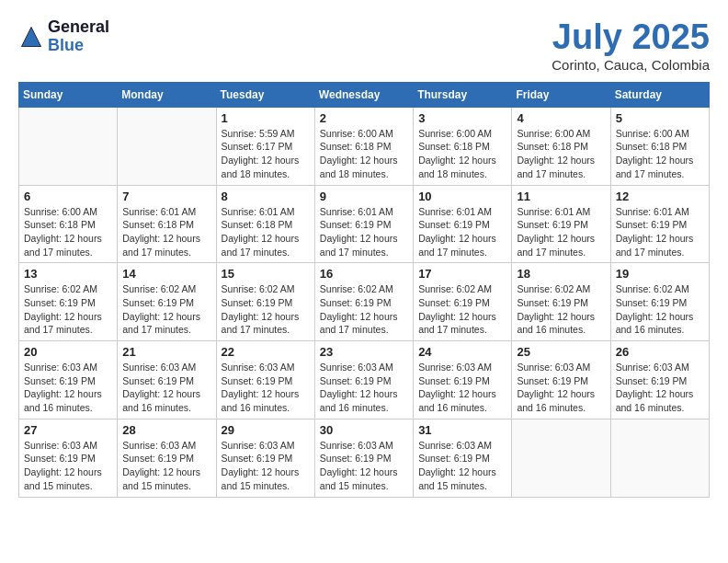  Describe the element at coordinates (561, 118) in the screenshot. I see `day-number: 4` at that location.